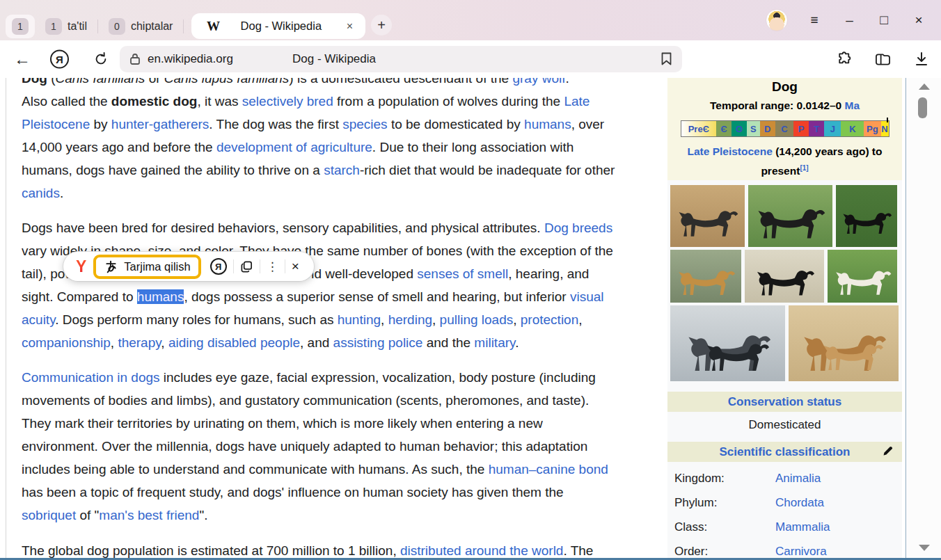 This screenshot has height=560, width=941. What do you see at coordinates (853, 20) in the screenshot?
I see `window-controls: ≡ – □ ×` at bounding box center [853, 20].